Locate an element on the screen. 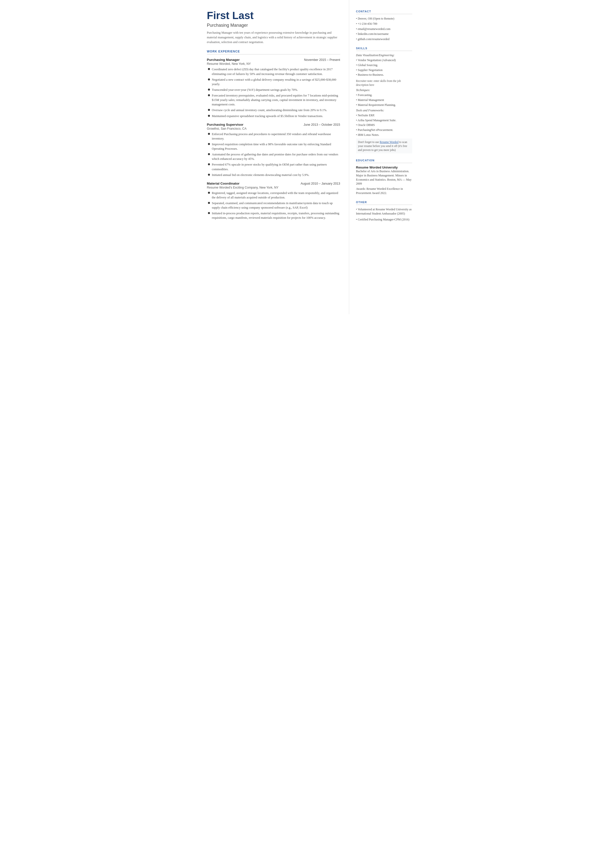 The width and height of the screenshot is (614, 868). job-block-2: Purchasing Supervisor June 2013 – Octobe… is located at coordinates (274, 150).